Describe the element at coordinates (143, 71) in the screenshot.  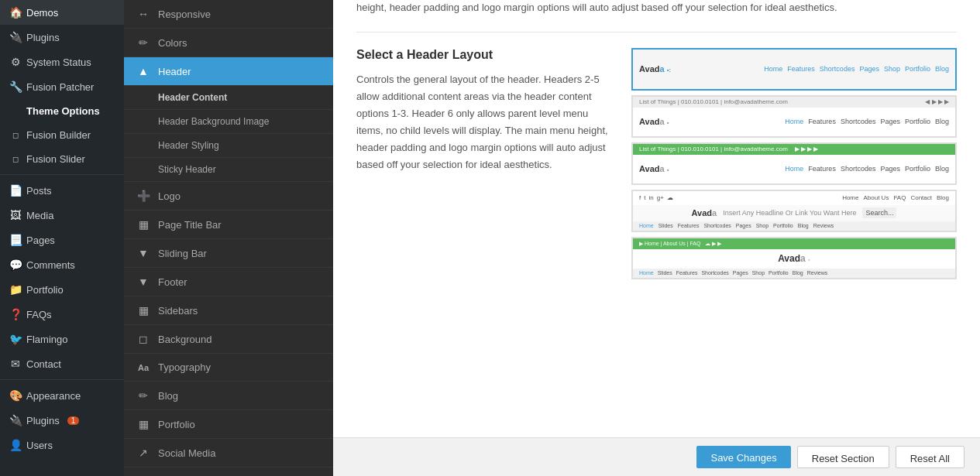
I see `header-icon: ▲` at that location.